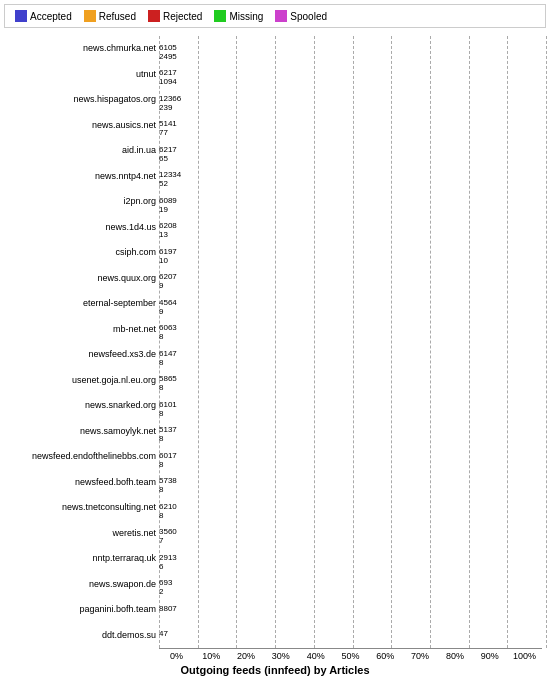  What do you see at coordinates (330, 49) in the screenshot?
I see `bar-row: 61052495` at bounding box center [330, 49].